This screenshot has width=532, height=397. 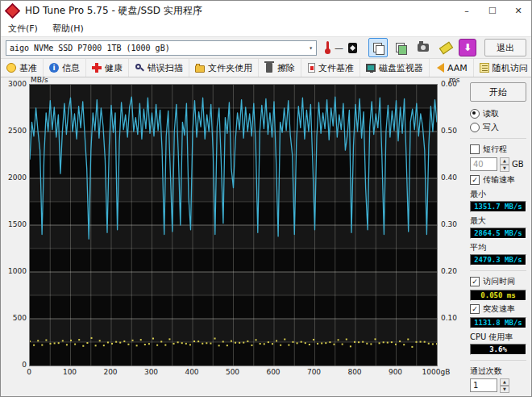 What do you see at coordinates (505, 386) in the screenshot?
I see `pass-count-stepper: ▲▼` at bounding box center [505, 386].